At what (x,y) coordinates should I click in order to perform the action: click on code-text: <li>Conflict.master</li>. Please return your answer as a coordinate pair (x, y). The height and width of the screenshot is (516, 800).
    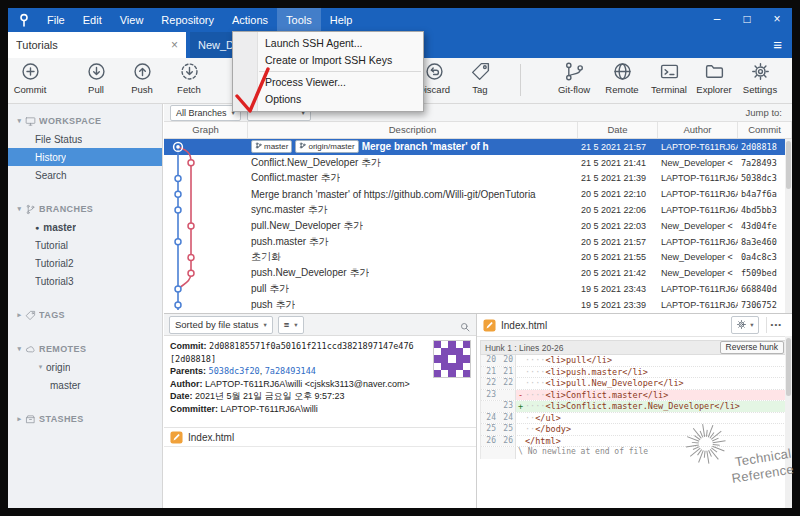
    Looking at the image, I should click on (606, 396).